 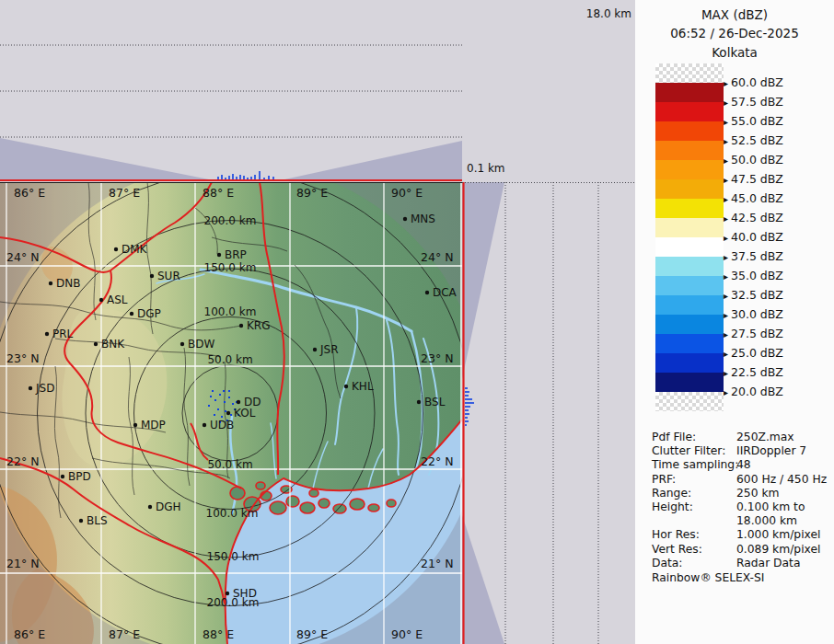 I want to click on city-label-udb: UDB, so click(x=222, y=425).